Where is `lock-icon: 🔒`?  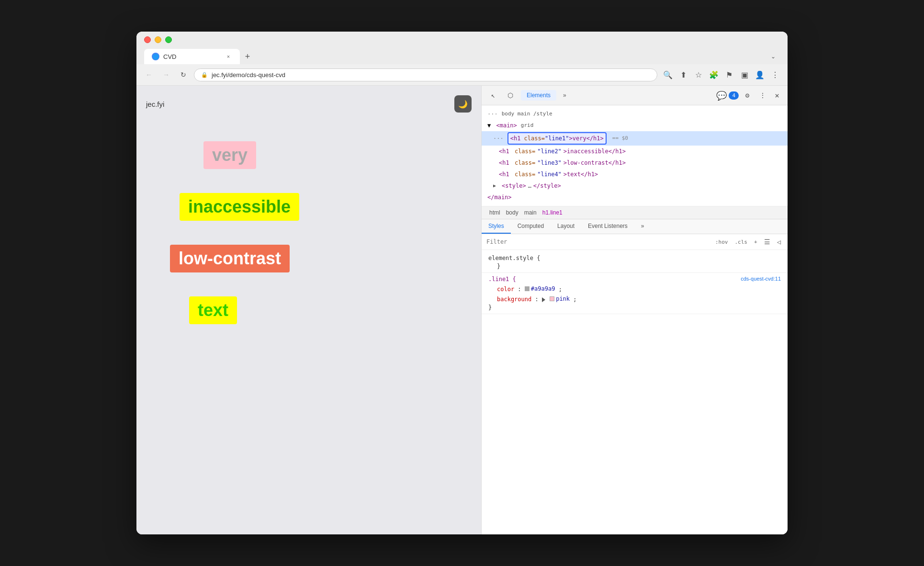
lock-icon: 🔒 is located at coordinates (204, 75).